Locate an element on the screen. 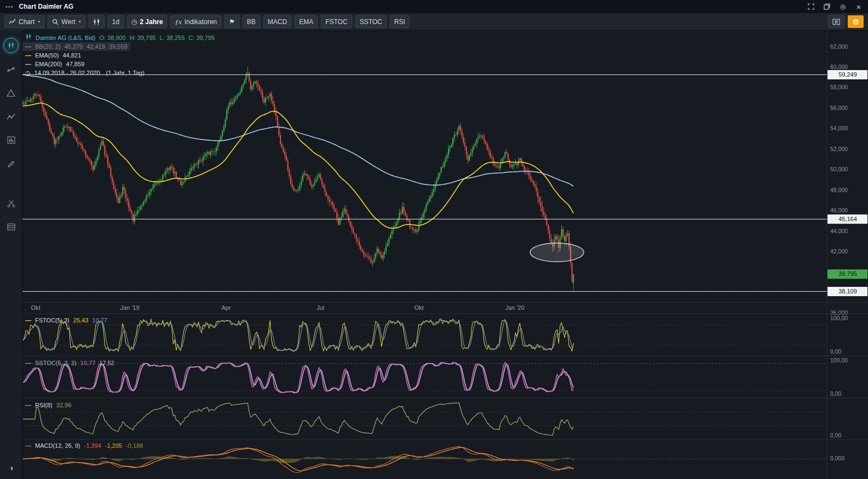  svg-text: 39,795 is located at coordinates (848, 274).